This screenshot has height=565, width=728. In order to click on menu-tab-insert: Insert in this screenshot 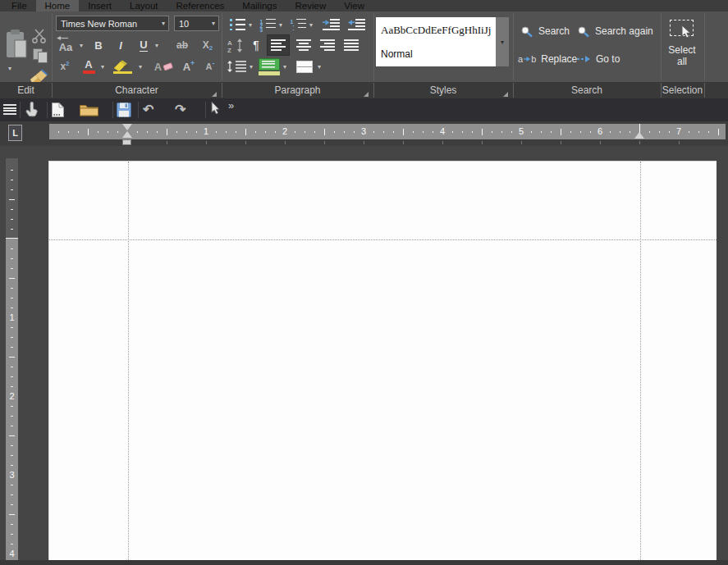, I will do `click(100, 6)`.